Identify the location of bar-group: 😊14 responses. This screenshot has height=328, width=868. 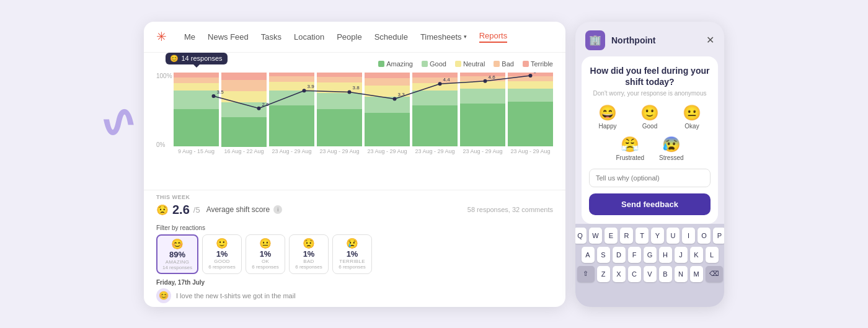
(196, 110).